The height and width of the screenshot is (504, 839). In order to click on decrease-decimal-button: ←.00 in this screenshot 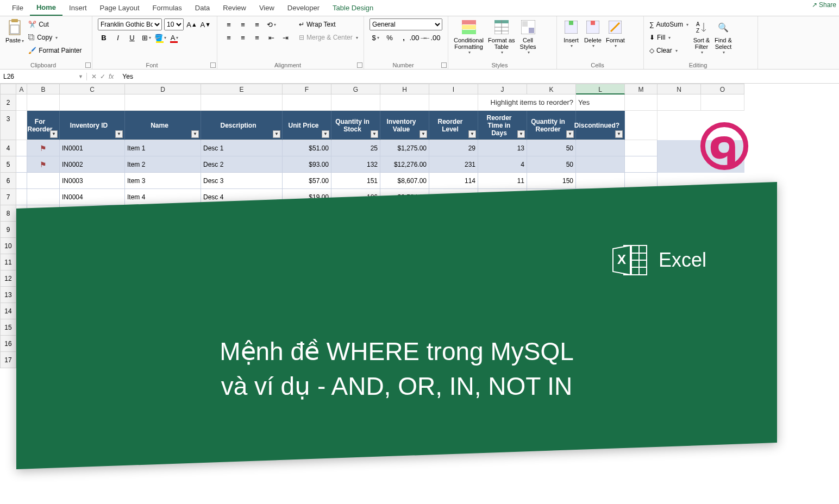, I will do `click(432, 37)`.